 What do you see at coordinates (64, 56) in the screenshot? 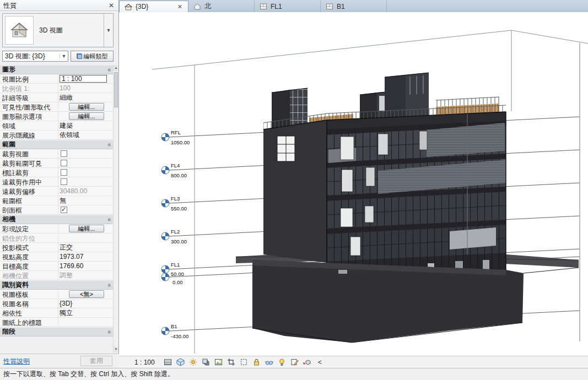
I see `combo-dropdown-icon: ▼` at bounding box center [64, 56].